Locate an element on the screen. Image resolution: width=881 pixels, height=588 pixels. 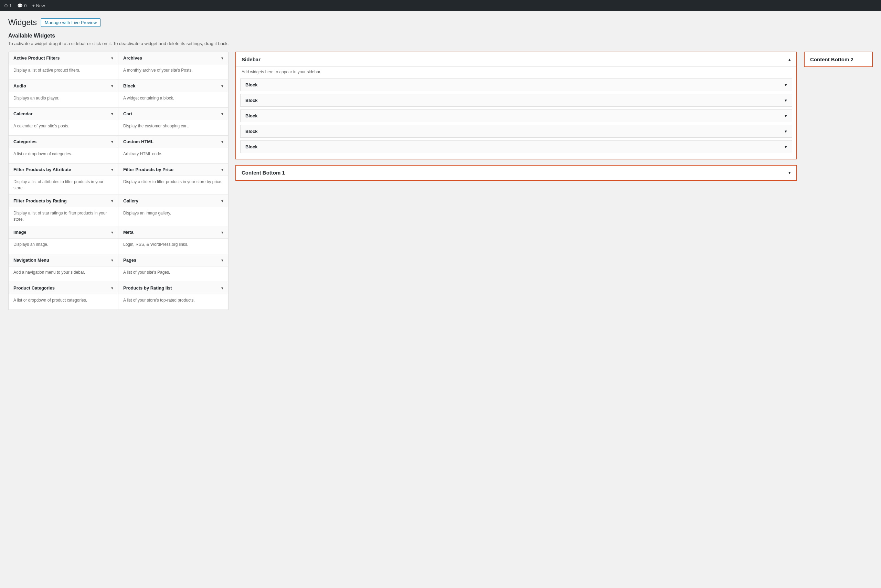
list-item: Calendar ▾ A calendar of your site's pos… is located at coordinates (64, 122).